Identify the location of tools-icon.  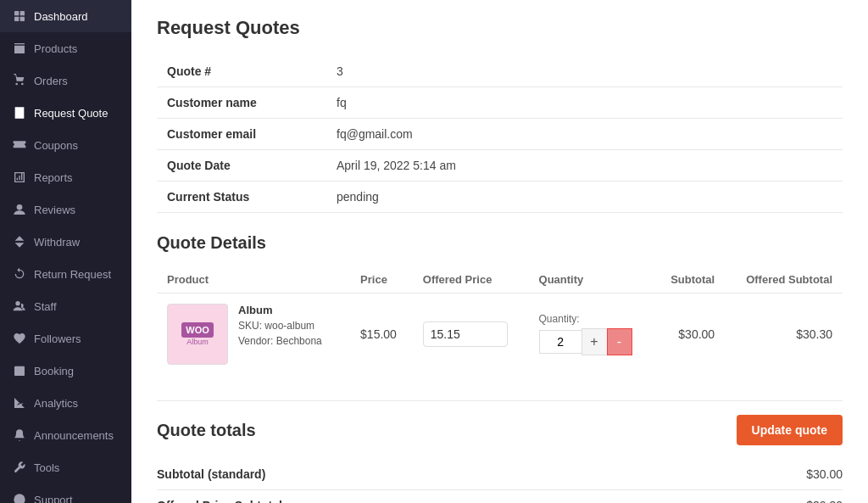
(19, 467).